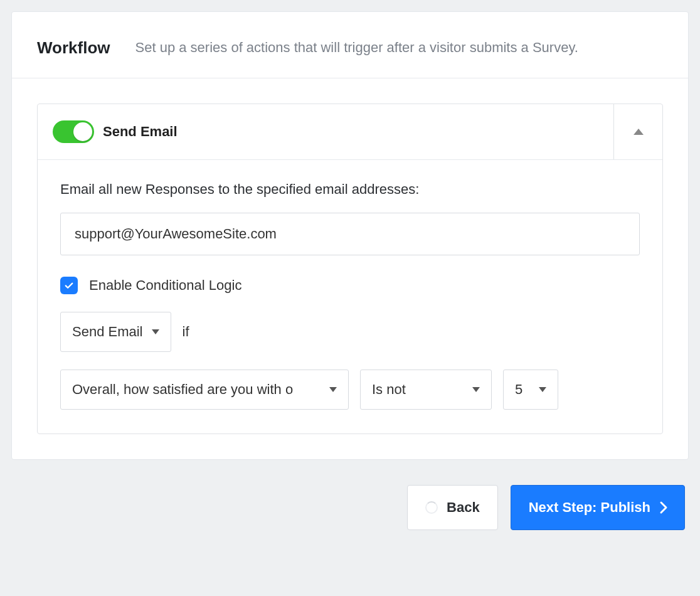  What do you see at coordinates (69, 285) in the screenshot?
I see `check-icon` at bounding box center [69, 285].